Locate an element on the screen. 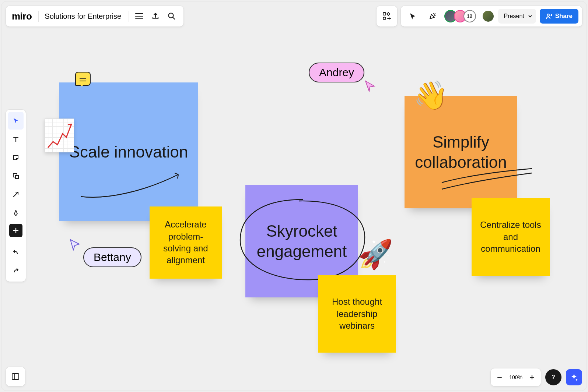 The height and width of the screenshot is (392, 588). pen-tool is located at coordinates (16, 213).